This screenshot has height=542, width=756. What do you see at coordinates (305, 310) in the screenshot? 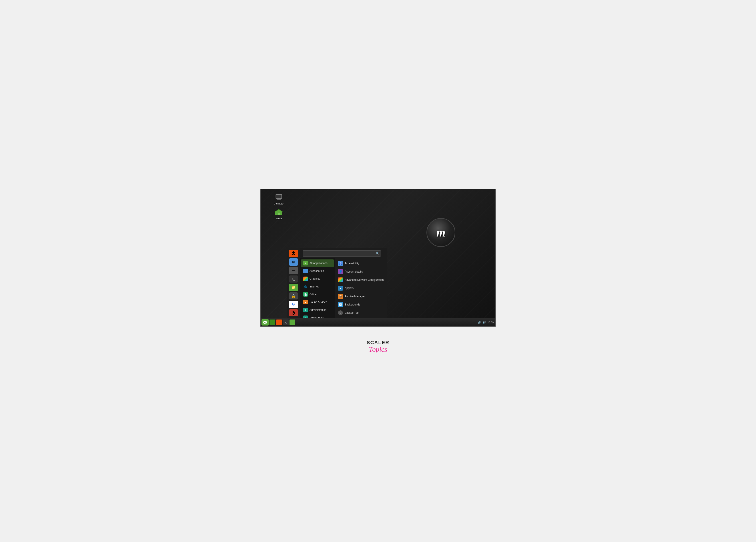
I see `administration-icon: ⚙` at bounding box center [305, 310].